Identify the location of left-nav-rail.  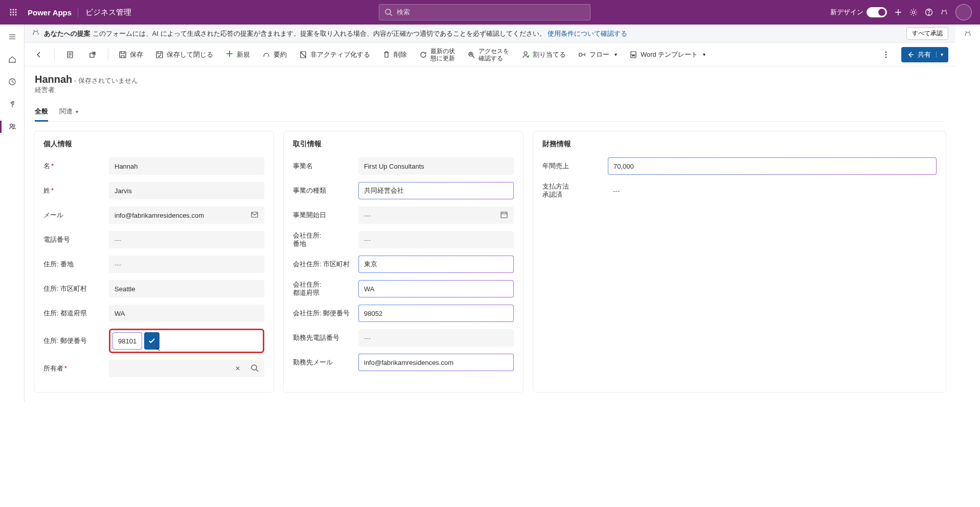
(12, 213).